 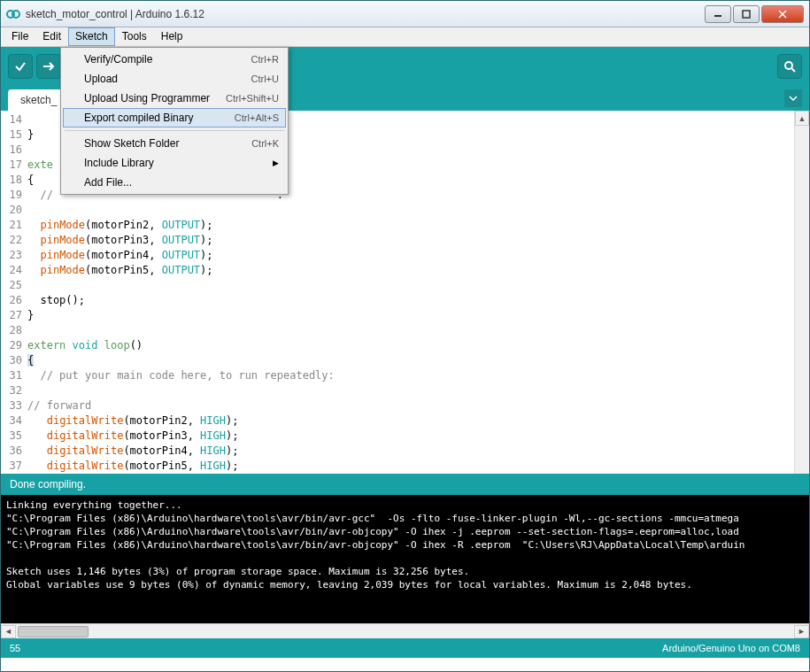 What do you see at coordinates (790, 66) in the screenshot?
I see `serial-monitor-button` at bounding box center [790, 66].